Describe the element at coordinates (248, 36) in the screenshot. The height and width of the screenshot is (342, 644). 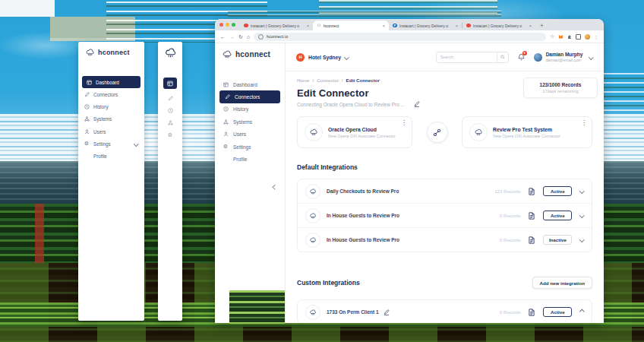
I see `home-button: ⌂` at that location.